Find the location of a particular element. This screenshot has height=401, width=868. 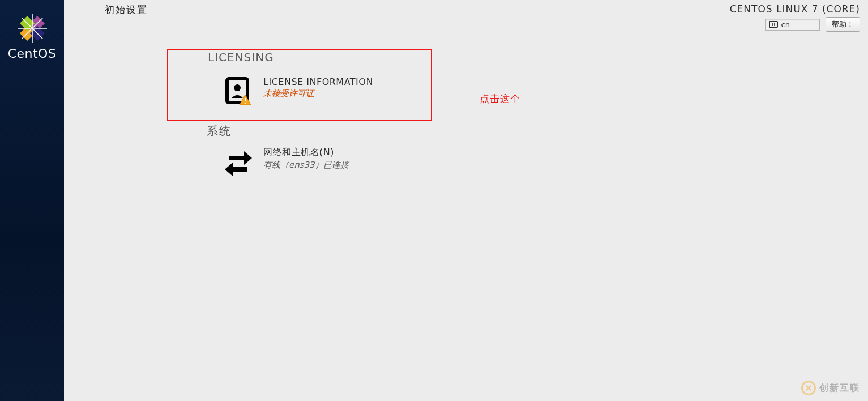

keyboard-layout-selector: cn is located at coordinates (793, 25).